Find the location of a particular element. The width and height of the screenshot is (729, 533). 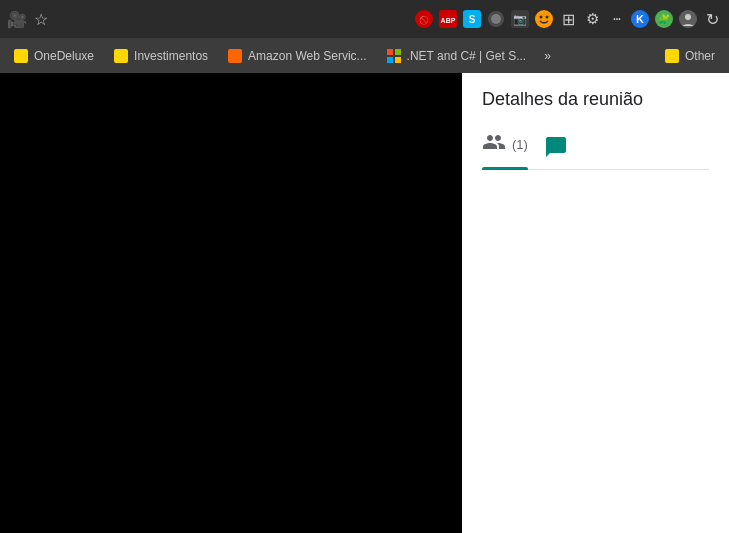

chat-tab is located at coordinates (556, 152).